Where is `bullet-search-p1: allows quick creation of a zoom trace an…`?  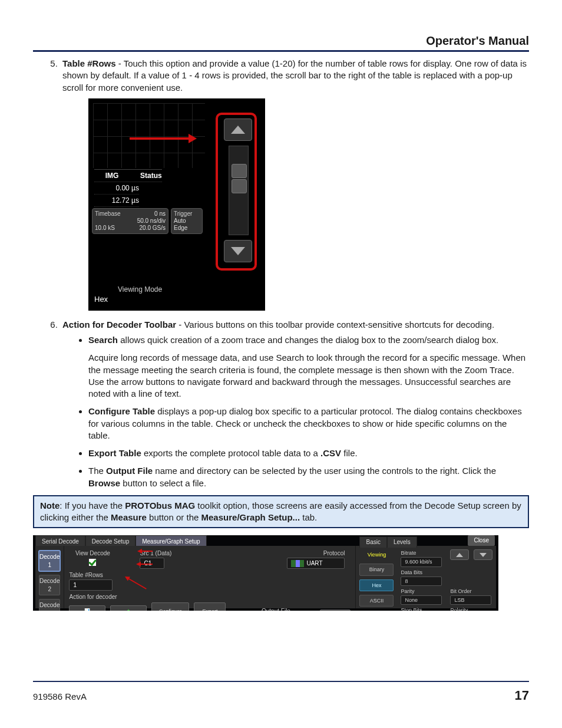
bullet-search-p1: allows quick creation of a zoom trace an… is located at coordinates (308, 340).